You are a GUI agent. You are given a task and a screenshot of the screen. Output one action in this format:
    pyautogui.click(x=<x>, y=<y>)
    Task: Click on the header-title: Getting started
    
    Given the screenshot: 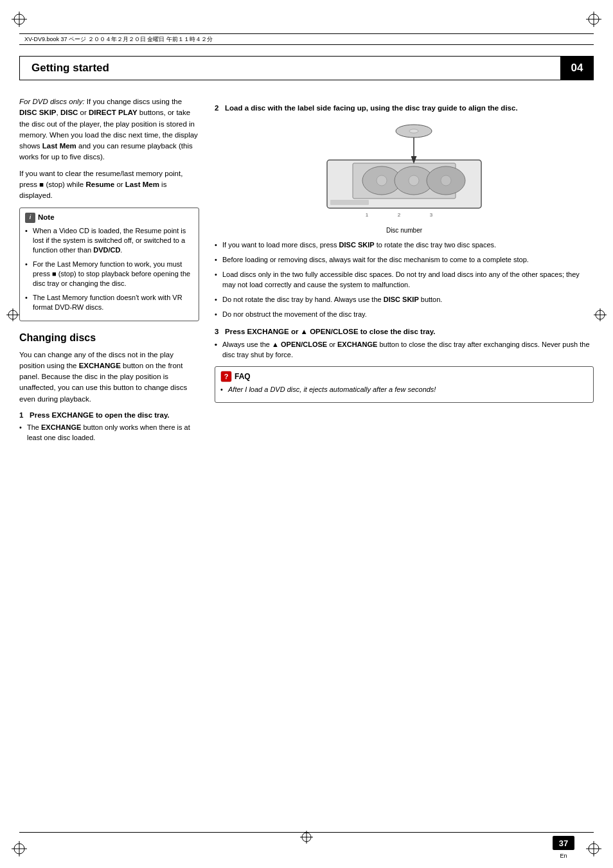 What is the action you would take?
    pyautogui.click(x=290, y=68)
    